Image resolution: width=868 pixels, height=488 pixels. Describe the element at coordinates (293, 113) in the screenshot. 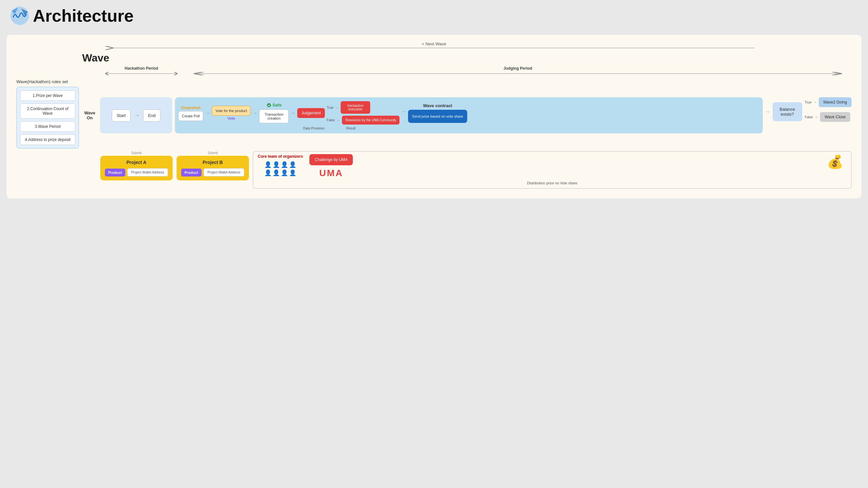

I see `arrow-safe-judge: →` at that location.